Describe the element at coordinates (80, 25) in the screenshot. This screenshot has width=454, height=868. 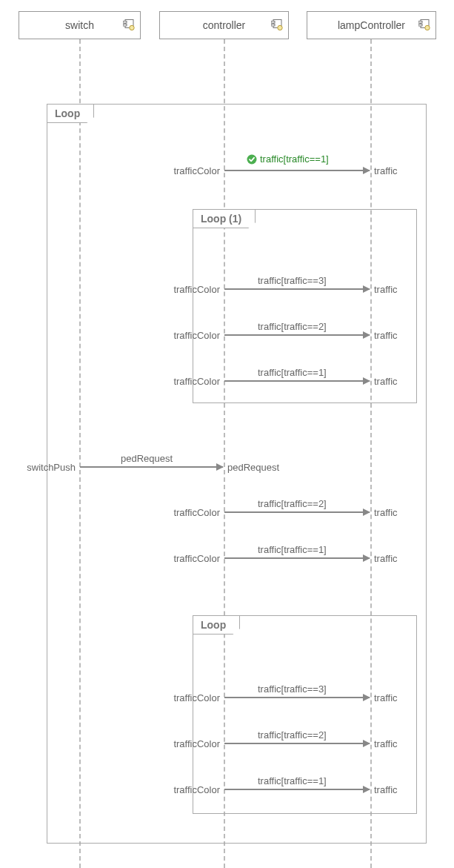
I see `lifeline-head-switch: switch` at that location.